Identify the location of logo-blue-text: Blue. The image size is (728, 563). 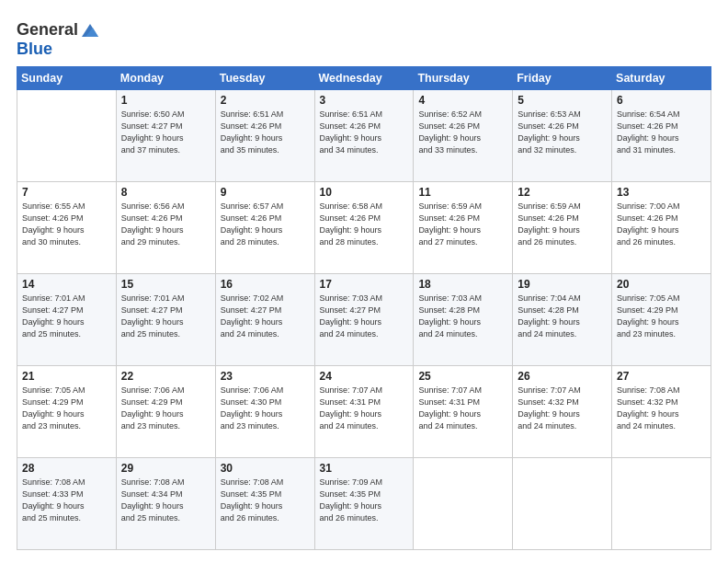
(35, 49).